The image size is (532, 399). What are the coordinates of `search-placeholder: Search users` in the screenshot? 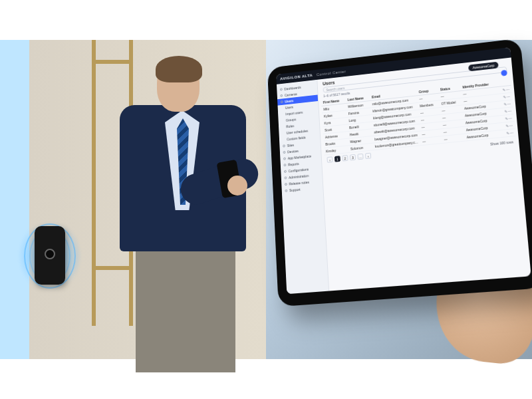 It's located at (335, 89).